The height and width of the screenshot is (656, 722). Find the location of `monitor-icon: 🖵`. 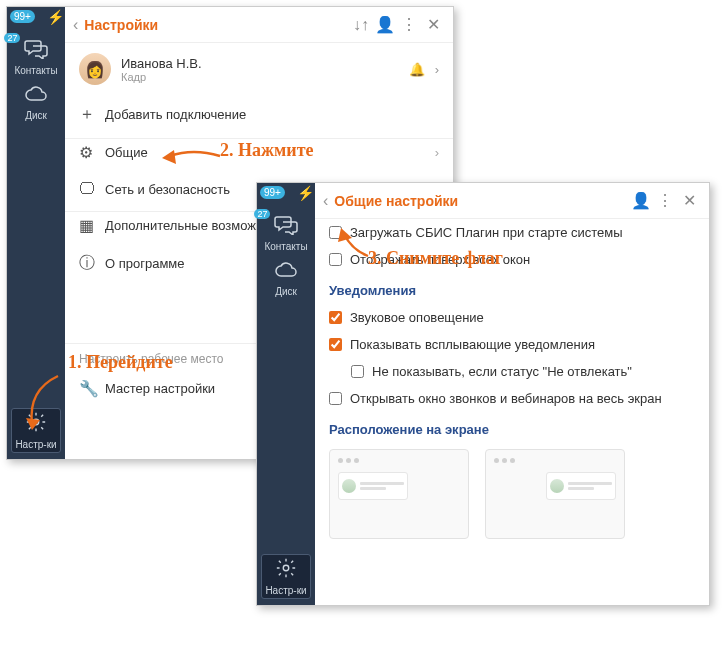

monitor-icon: 🖵 is located at coordinates (92, 189).